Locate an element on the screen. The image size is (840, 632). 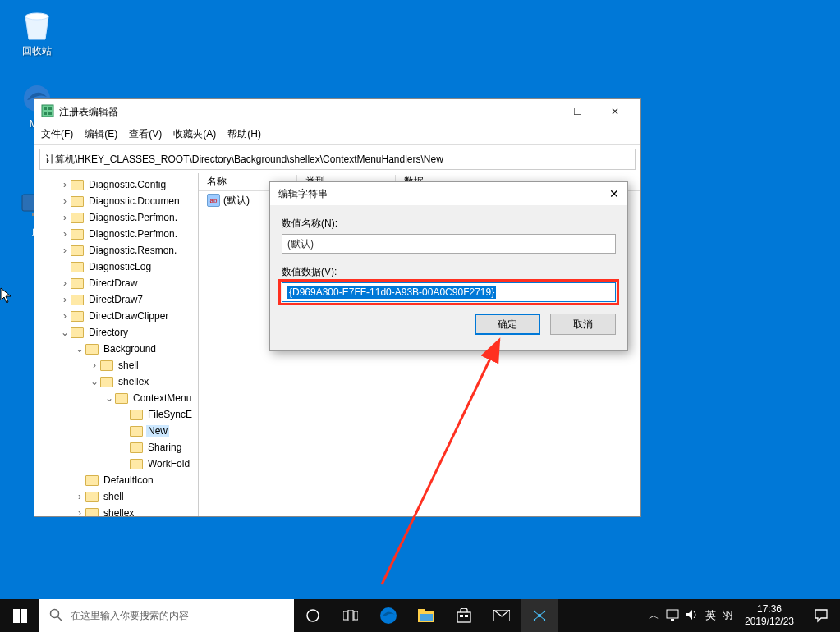
tree-node: WorkFold is located at coordinates (117, 464).